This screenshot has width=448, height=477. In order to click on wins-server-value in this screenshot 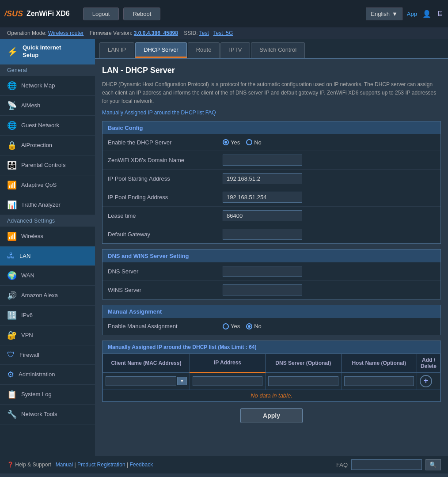, I will do `click(329, 290)`.